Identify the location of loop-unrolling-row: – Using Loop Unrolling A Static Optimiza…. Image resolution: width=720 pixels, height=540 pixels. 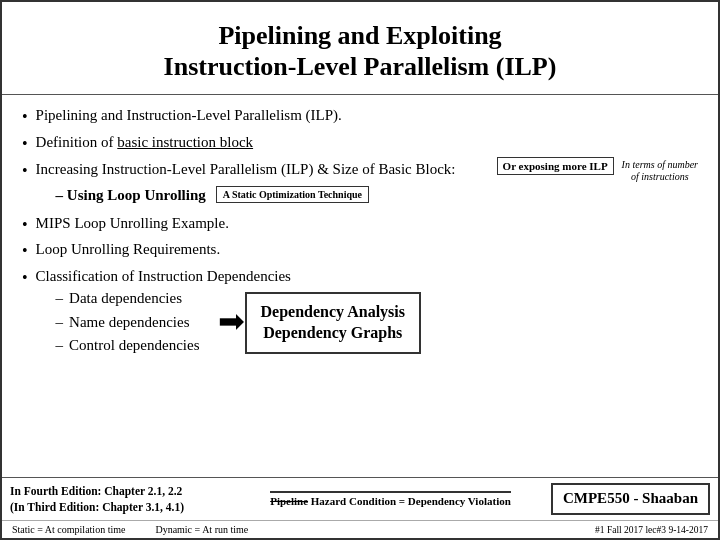
(377, 195).